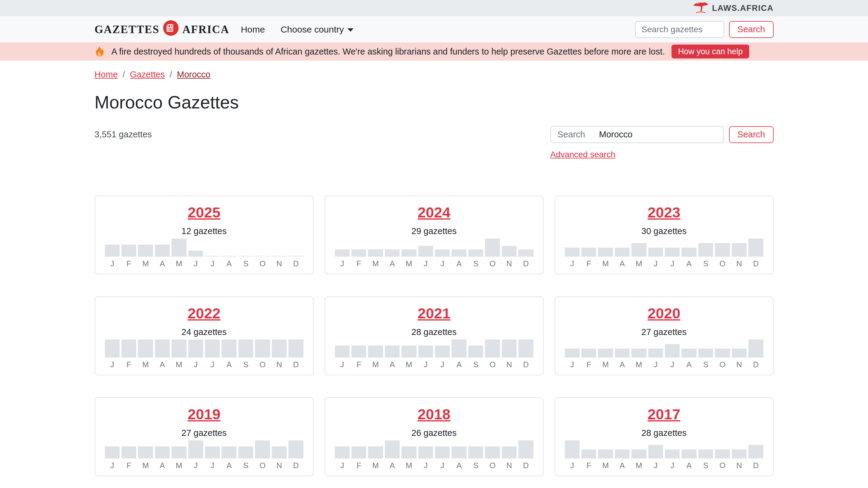 The width and height of the screenshot is (868, 488). What do you see at coordinates (664, 313) in the screenshot?
I see `year-link-2020: 2020` at bounding box center [664, 313].